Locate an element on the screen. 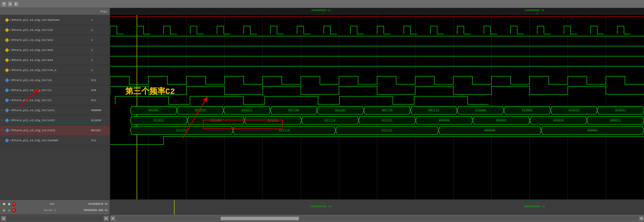  signal-name-cnt2: /IPcore_pll_v3_vlg_tst/cnt2 is located at coordinates (50, 120).